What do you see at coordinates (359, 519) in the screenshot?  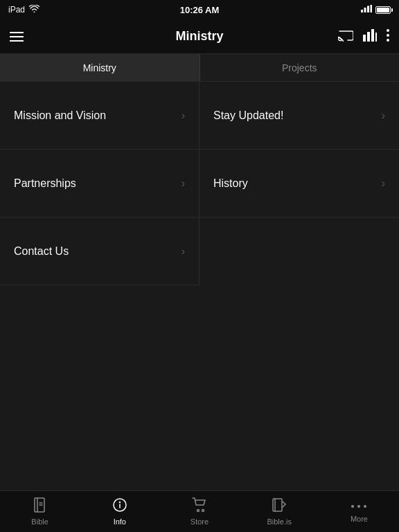 I see `tab-more-label: More` at bounding box center [359, 519].